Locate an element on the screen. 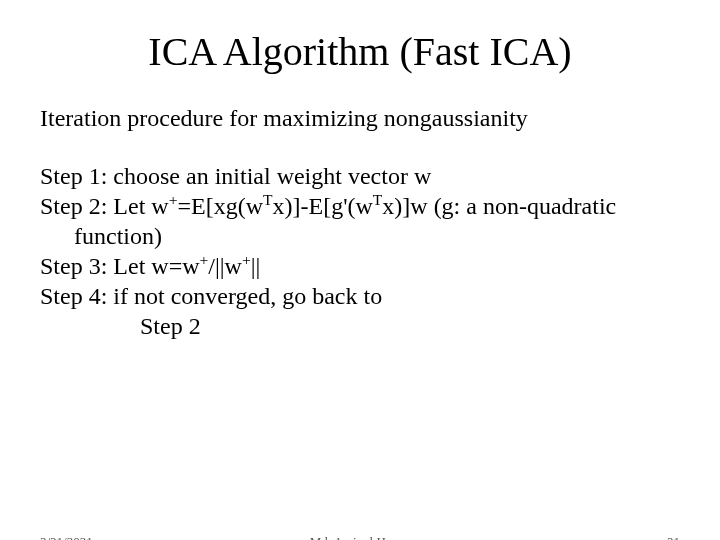 The image size is (720, 540). step-2-part-a: Step 2: Let w is located at coordinates (104, 206).